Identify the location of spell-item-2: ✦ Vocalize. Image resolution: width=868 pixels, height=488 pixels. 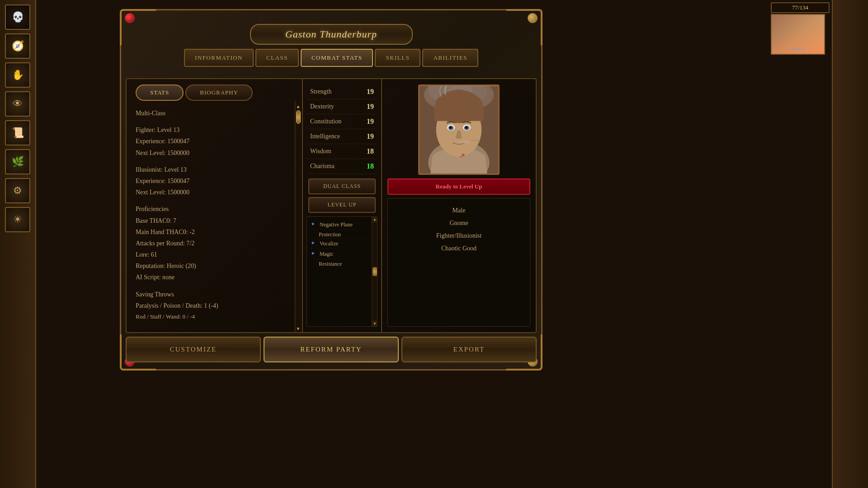
(342, 244).